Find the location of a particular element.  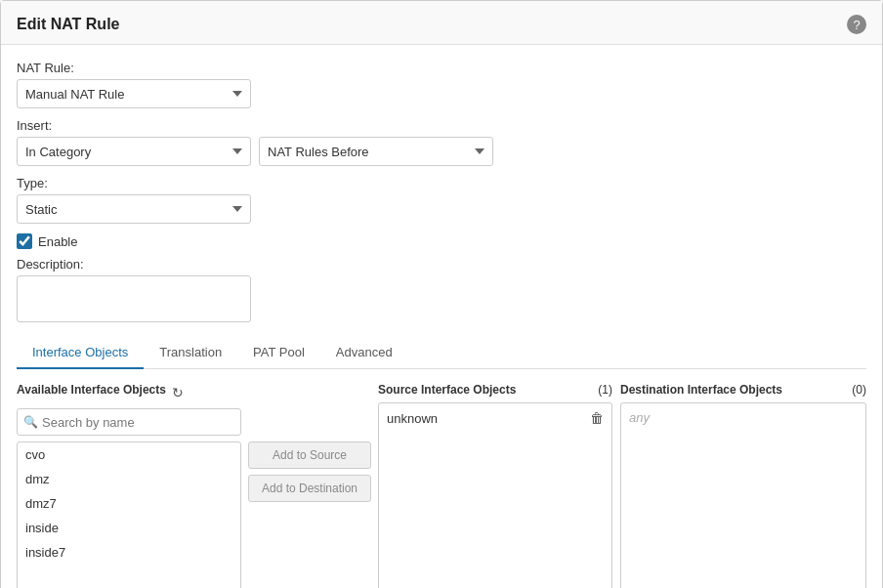

help-icon: ? is located at coordinates (857, 24).